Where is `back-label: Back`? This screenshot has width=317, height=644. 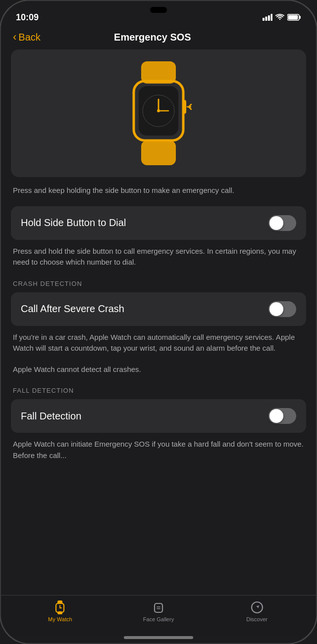 back-label: Back is located at coordinates (29, 38).